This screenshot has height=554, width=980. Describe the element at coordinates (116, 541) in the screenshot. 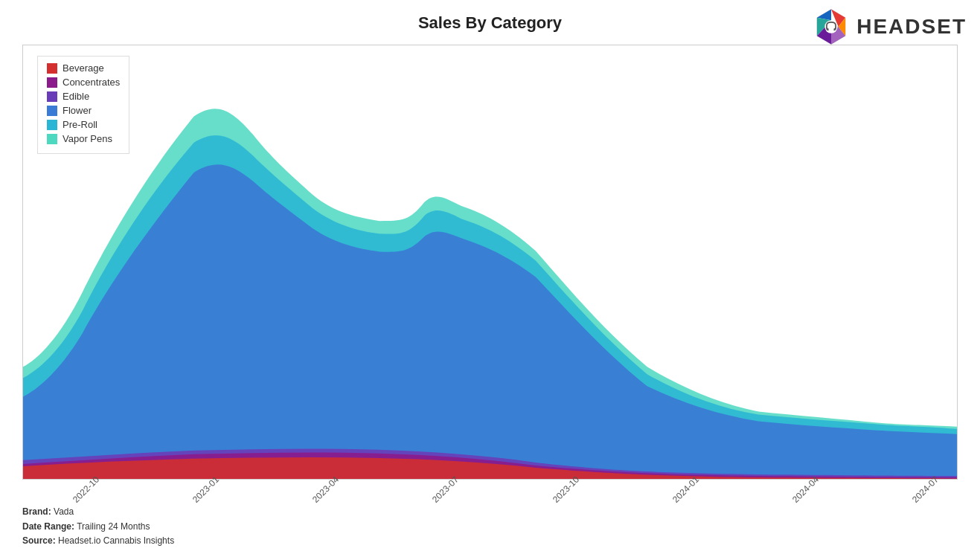

I see `footer-source-value: Headset.io Cannabis Insights` at that location.